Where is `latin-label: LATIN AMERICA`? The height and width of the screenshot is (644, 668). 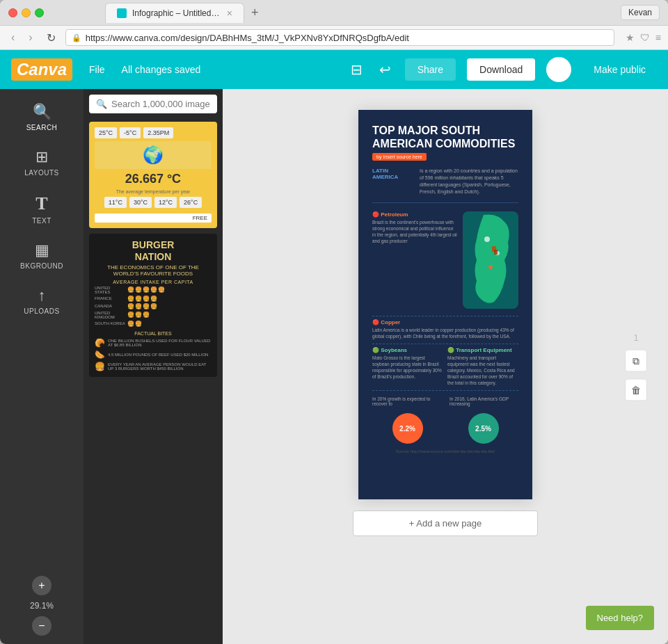
latin-label: LATIN AMERICA is located at coordinates (393, 174).